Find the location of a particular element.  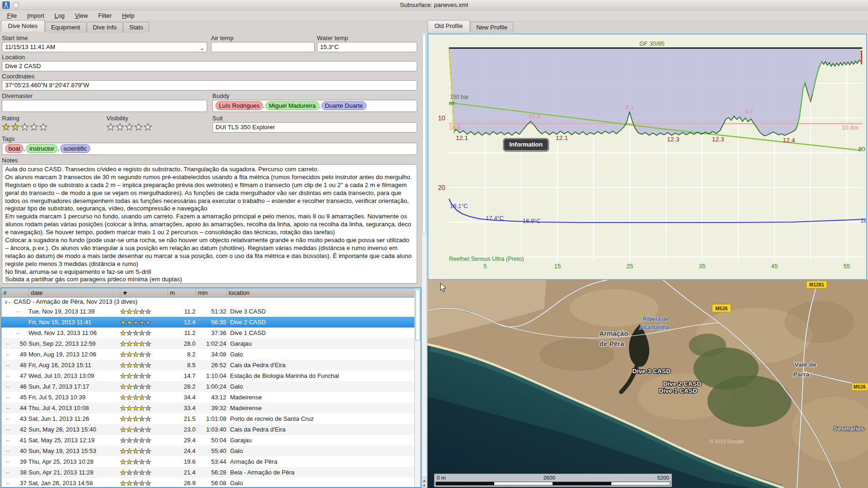

scroll-up-arrow-icon: ▲ is located at coordinates (424, 480).